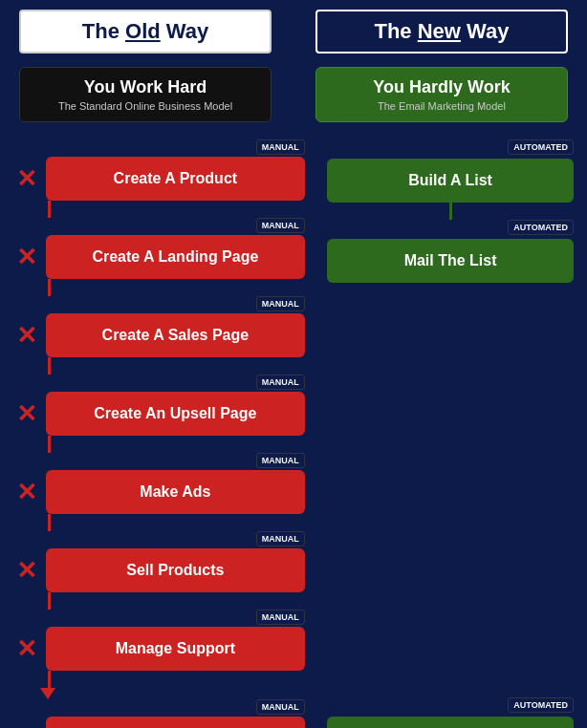 This screenshot has width=587, height=728. What do you see at coordinates (159, 226) in the screenshot?
I see `badge-row-2: MANUAL` at bounding box center [159, 226].